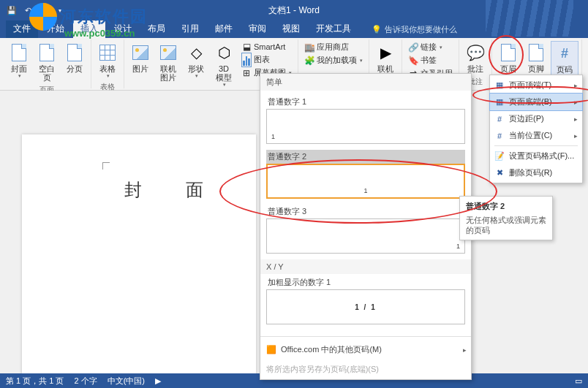 This screenshot has width=588, height=388. Describe the element at coordinates (75, 58) in the screenshot. I see `page-break-button: 分页` at that location.